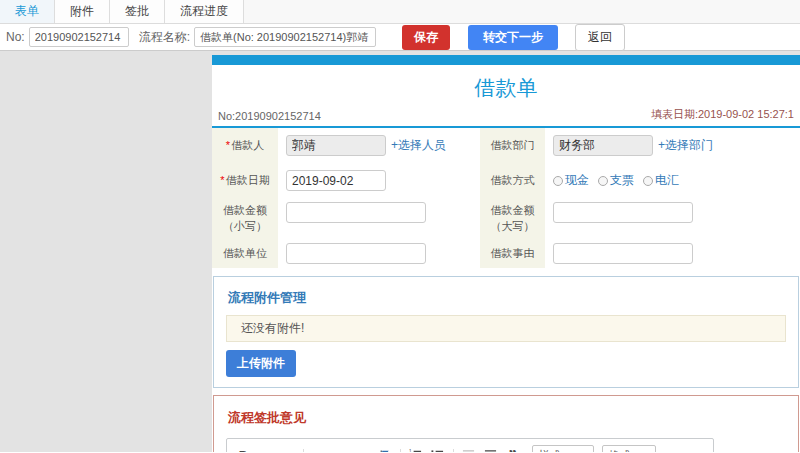  I want to click on form-row-amounts: 借款金额（小写） 借款金额（大写）, so click(506, 218).